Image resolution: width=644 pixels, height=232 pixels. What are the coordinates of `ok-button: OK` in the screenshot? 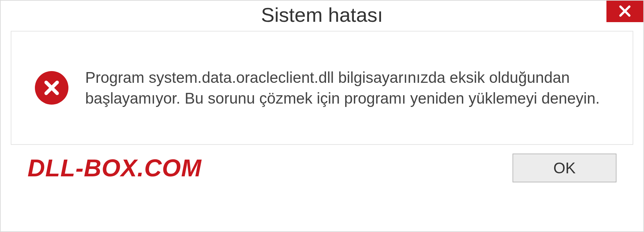 It's located at (565, 168).